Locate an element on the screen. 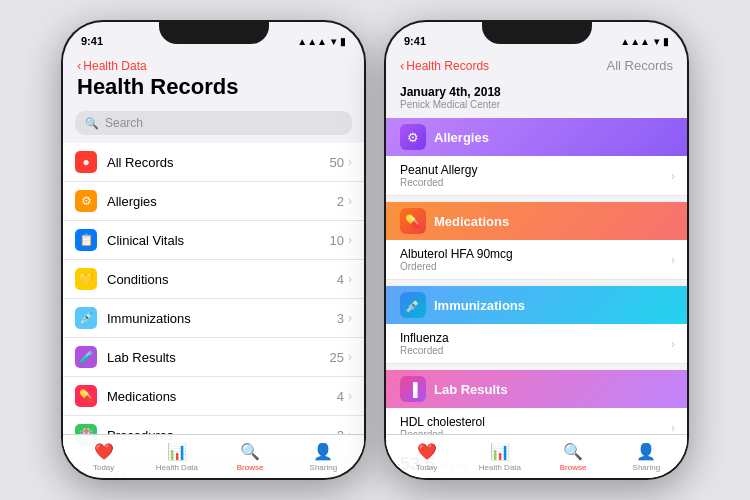 The image size is (750, 500). lab-results-chevron: › is located at coordinates (350, 357).